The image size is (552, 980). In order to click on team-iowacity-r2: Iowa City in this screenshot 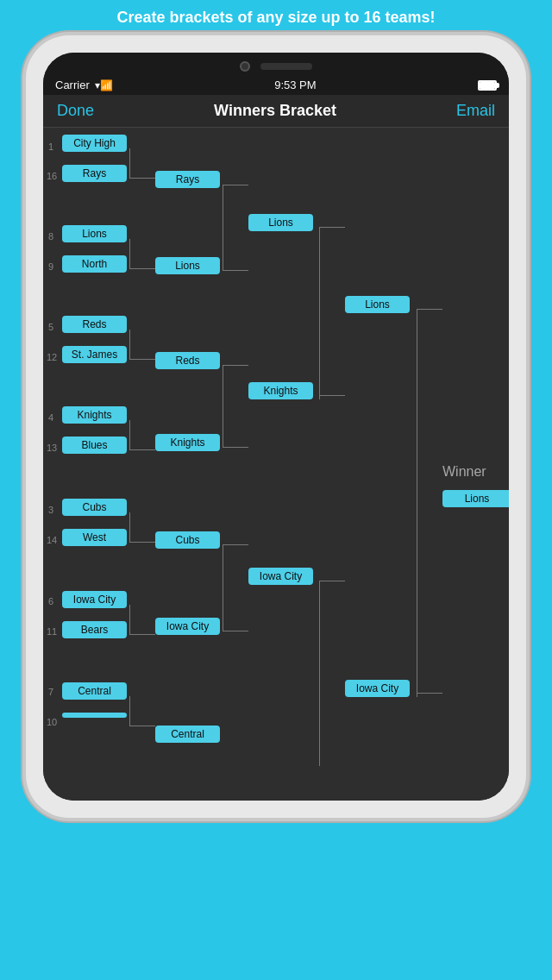, I will do `click(188, 626)`.